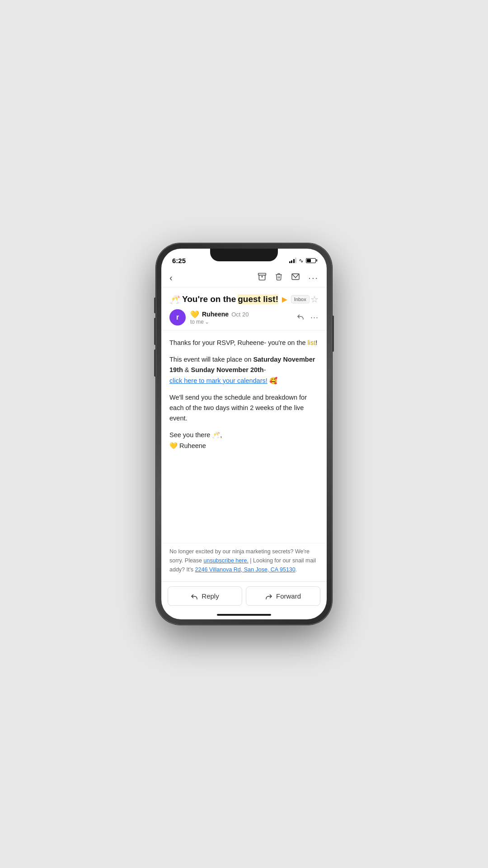 This screenshot has width=488, height=868. Describe the element at coordinates (273, 381) in the screenshot. I see `calendar-emoji: 🥰` at that location.